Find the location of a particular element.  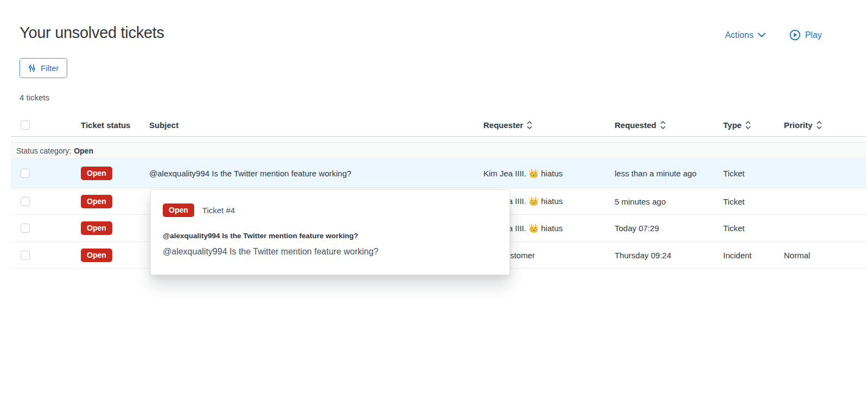

ticket-preview-popover: Open Ticket #4 @alexquality994 Is the Tw… is located at coordinates (330, 232).